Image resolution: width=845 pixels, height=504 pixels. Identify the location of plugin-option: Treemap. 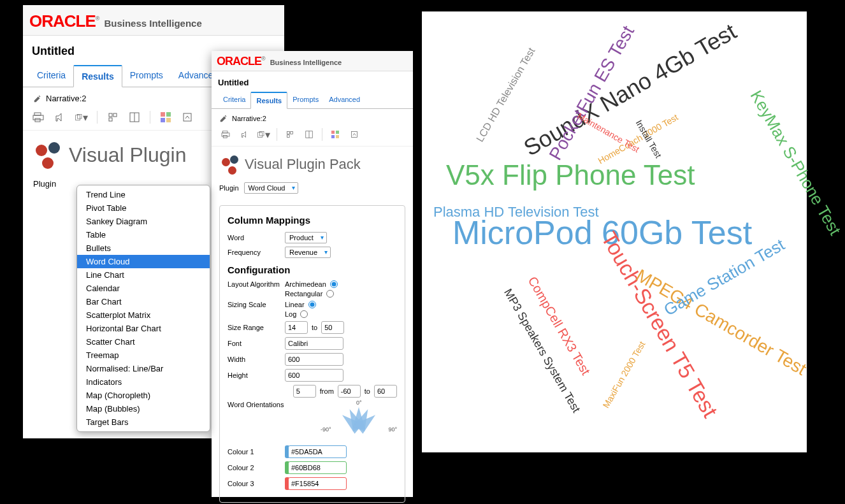
(143, 356).